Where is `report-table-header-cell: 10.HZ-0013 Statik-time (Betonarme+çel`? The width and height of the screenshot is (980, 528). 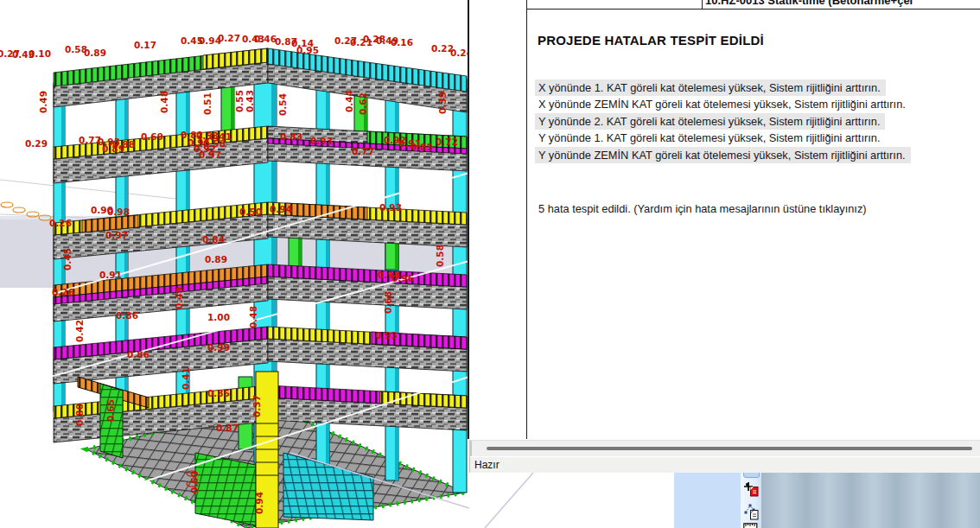
report-table-header-cell: 10.HZ-0013 Statik-time (Betonarme+çel is located at coordinates (843, 4).